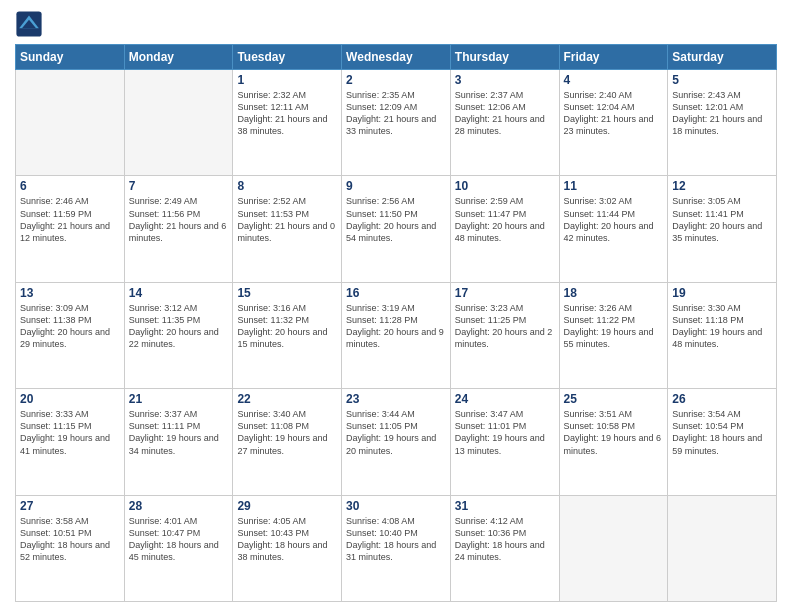 The width and height of the screenshot is (792, 612). I want to click on day-number: 13, so click(70, 293).